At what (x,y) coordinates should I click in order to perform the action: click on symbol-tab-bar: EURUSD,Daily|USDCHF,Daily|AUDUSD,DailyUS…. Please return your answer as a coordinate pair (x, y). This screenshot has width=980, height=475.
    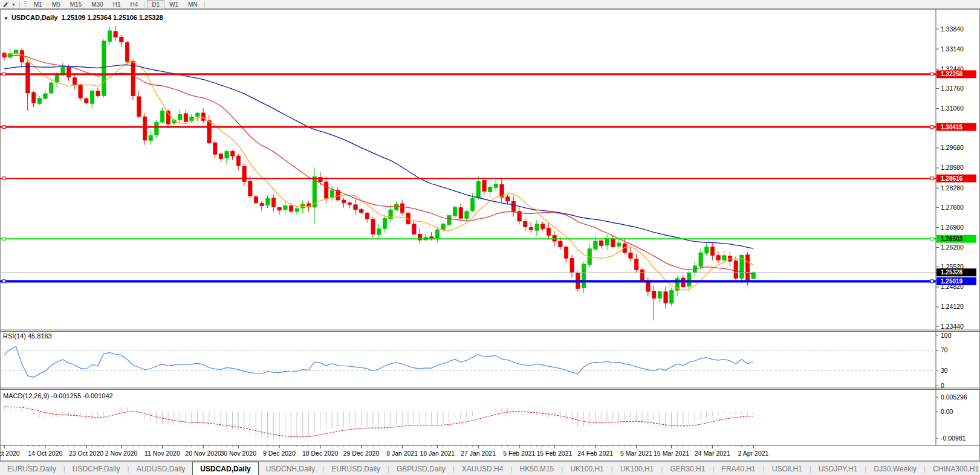
    Looking at the image, I should click on (490, 468).